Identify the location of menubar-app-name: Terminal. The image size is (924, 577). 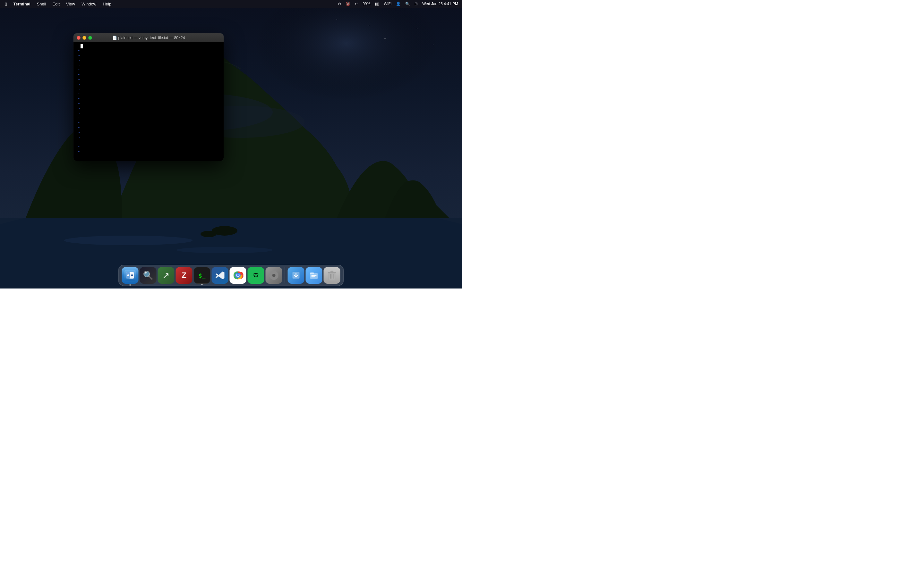
(22, 4).